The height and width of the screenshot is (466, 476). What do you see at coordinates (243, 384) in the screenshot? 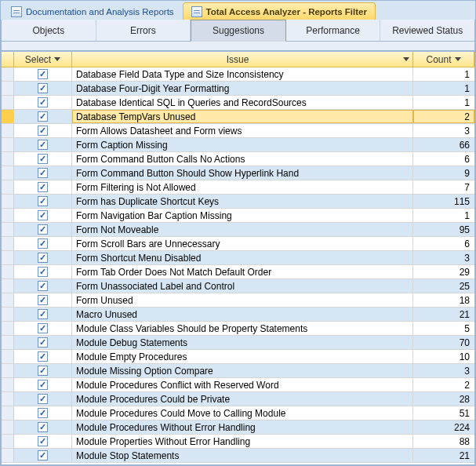
I see `cell-issue: Module Procedures Conflict with Reserved…` at bounding box center [243, 384].